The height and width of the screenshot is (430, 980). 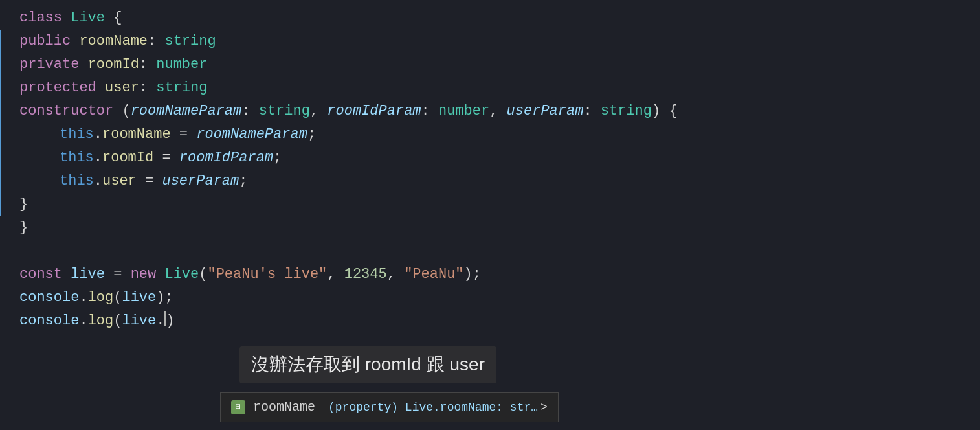 What do you see at coordinates (139, 321) in the screenshot?
I see `live-arg-2: live` at bounding box center [139, 321].